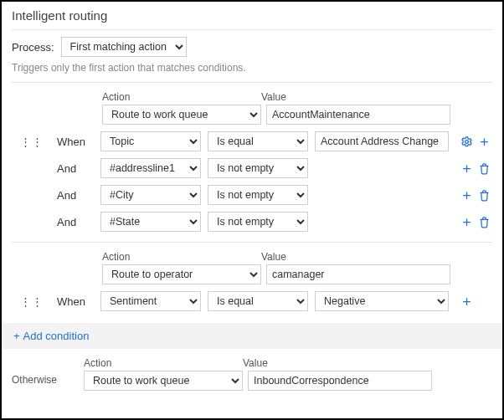 This screenshot has width=504, height=420. Describe the element at coordinates (252, 336) in the screenshot. I see `add-condition-button: +Add condition` at that location.